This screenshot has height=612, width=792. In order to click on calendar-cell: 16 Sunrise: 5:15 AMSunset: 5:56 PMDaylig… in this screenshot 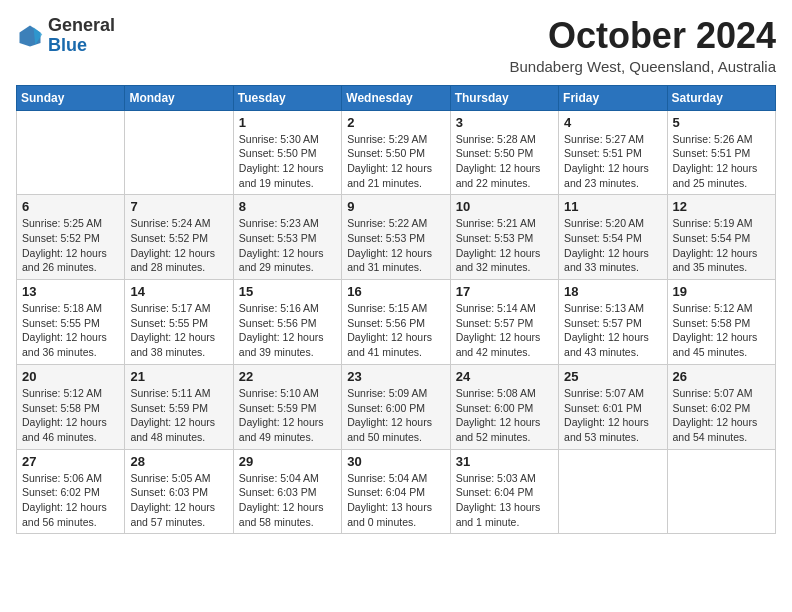, I will do `click(396, 322)`.